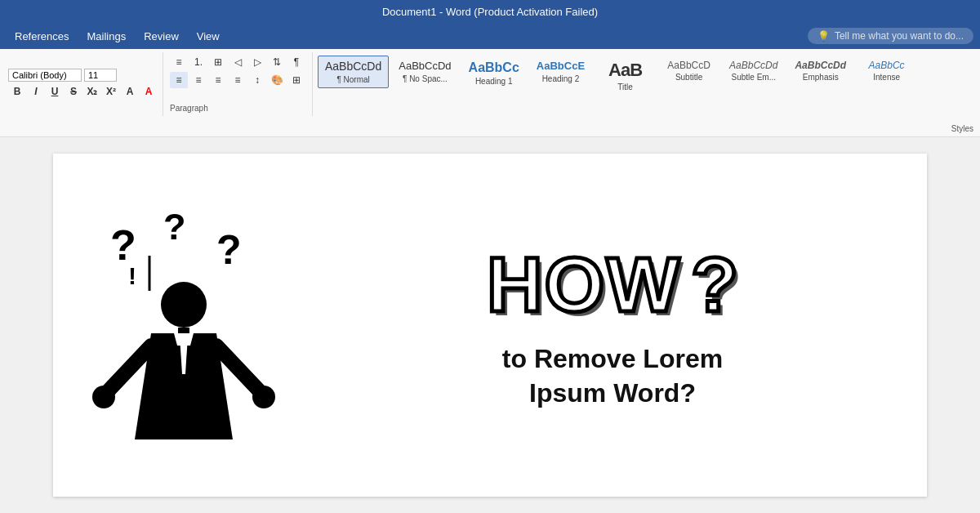 This screenshot has width=980, height=513. What do you see at coordinates (208, 36) in the screenshot?
I see `tab-view: View` at bounding box center [208, 36].